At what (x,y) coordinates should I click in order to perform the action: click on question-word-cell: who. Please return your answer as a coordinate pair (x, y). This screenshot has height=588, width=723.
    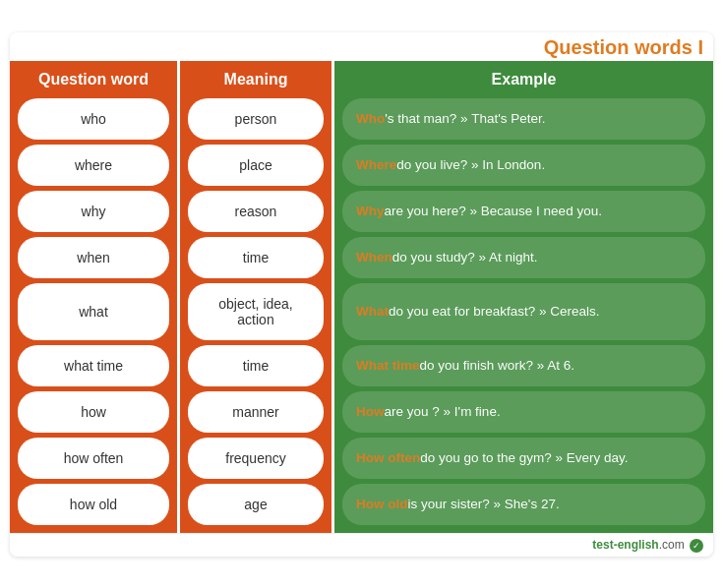
    Looking at the image, I should click on (93, 119).